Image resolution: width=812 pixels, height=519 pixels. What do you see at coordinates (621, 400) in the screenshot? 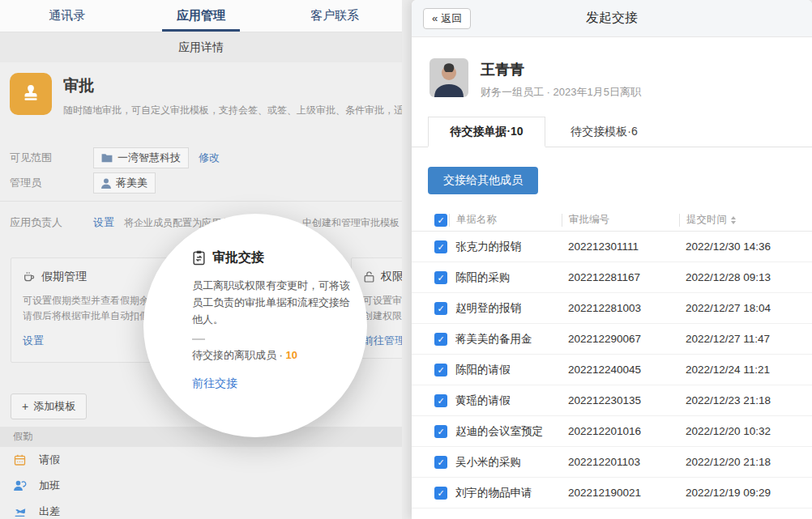
I see `approval-id-cell: 202212230135` at bounding box center [621, 400].